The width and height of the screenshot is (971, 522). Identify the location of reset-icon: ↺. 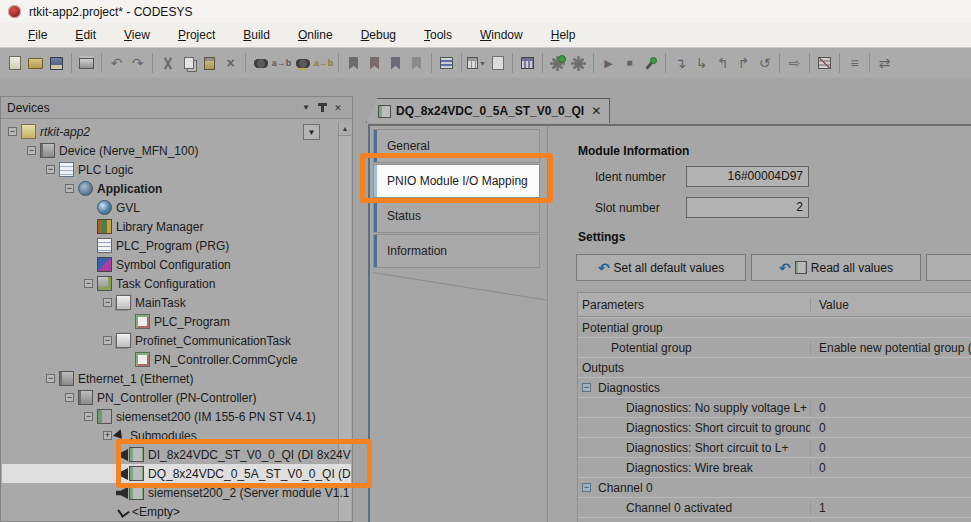
(764, 64).